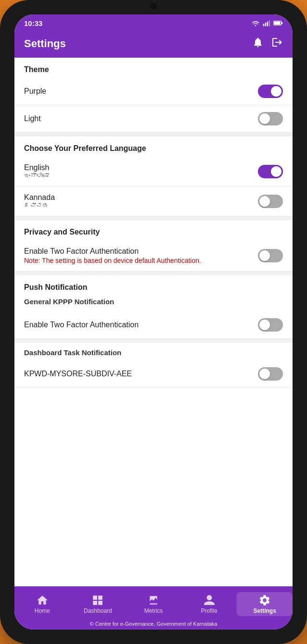  Describe the element at coordinates (265, 325) in the screenshot. I see `2fa-notif-toggle-knob` at that location.